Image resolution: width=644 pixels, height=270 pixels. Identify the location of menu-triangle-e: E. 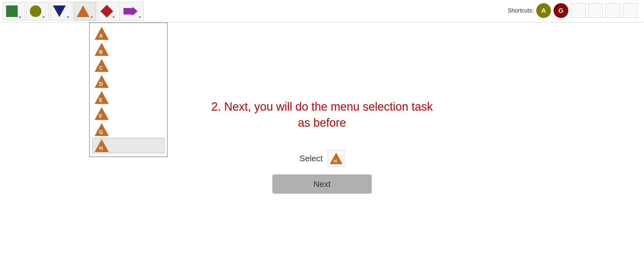
(102, 97).